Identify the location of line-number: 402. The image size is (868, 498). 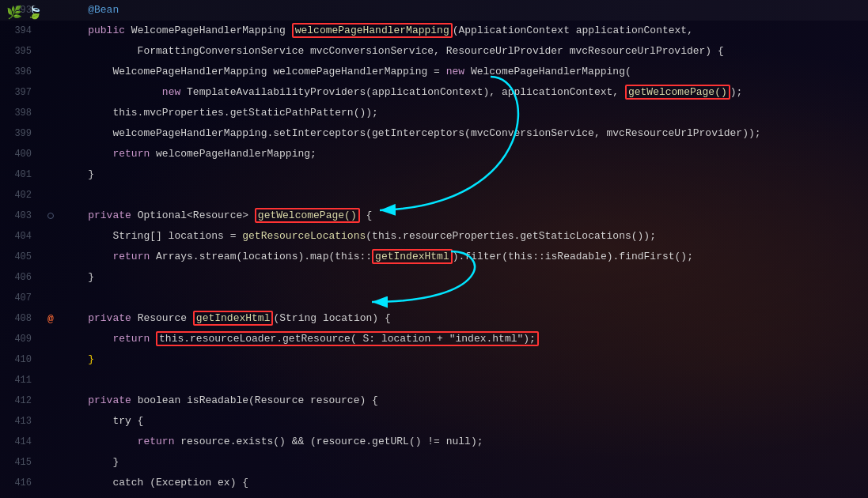
(21, 195).